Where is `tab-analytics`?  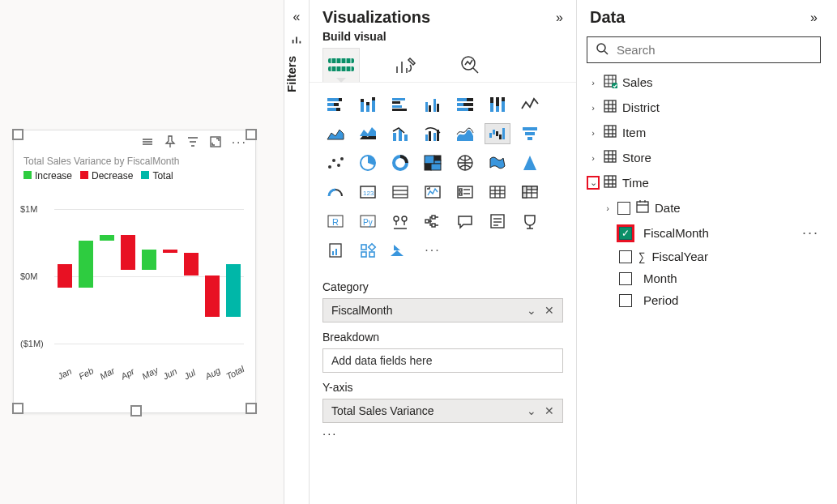
tab-analytics is located at coordinates (471, 65).